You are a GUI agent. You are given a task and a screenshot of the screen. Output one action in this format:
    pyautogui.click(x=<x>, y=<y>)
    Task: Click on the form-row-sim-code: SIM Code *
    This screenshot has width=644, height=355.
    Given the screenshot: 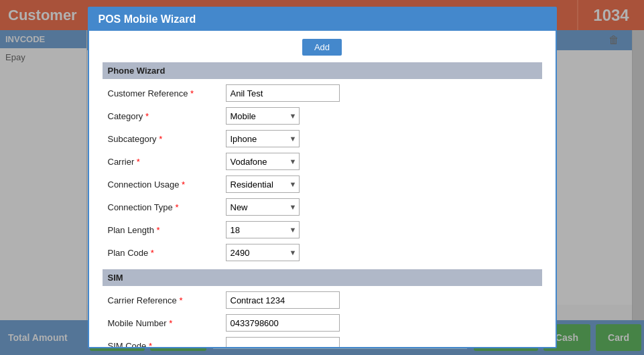 What is the action you would take?
    pyautogui.click(x=322, y=340)
    